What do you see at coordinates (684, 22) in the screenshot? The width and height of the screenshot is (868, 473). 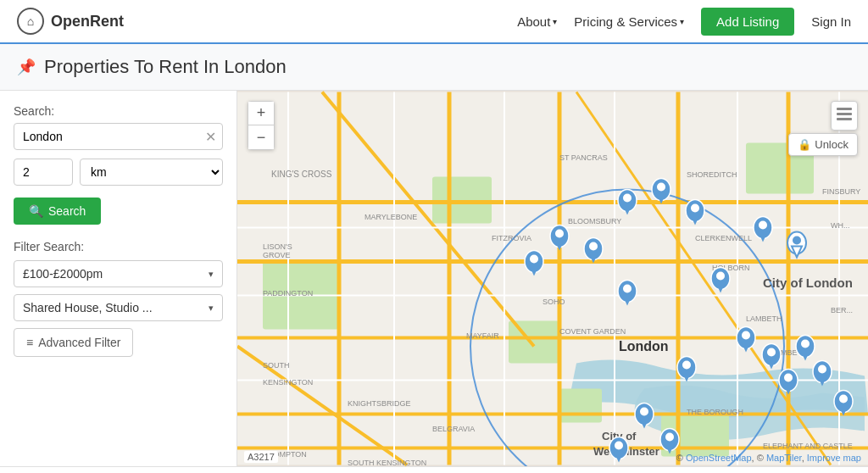 I see `nav: About ▾ Pricing & Services ▾ Add Listing…` at bounding box center [684, 22].